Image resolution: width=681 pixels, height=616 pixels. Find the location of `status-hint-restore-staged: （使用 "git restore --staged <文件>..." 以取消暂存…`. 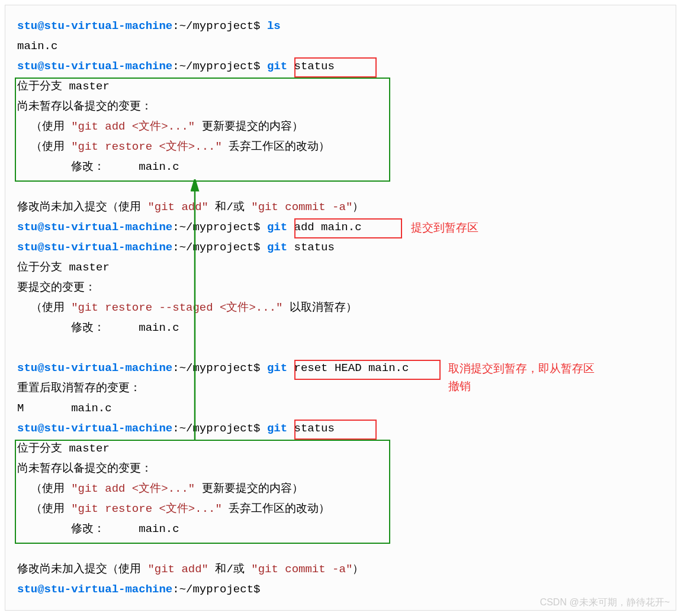

status-hint-restore-staged: （使用 "git restore --staged <文件>..." 以取消暂存… is located at coordinates (340, 308).